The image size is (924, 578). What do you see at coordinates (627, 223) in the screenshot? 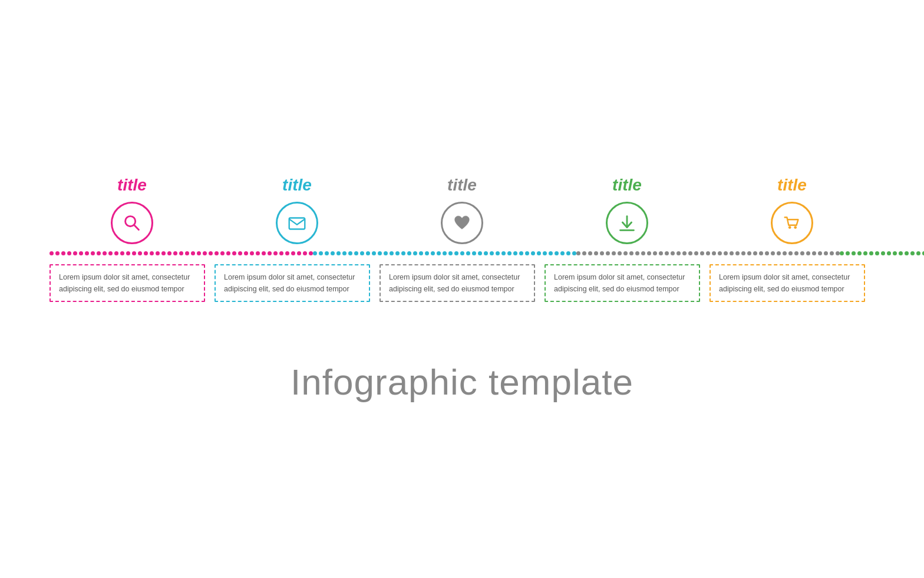
I see `download-icon` at bounding box center [627, 223].